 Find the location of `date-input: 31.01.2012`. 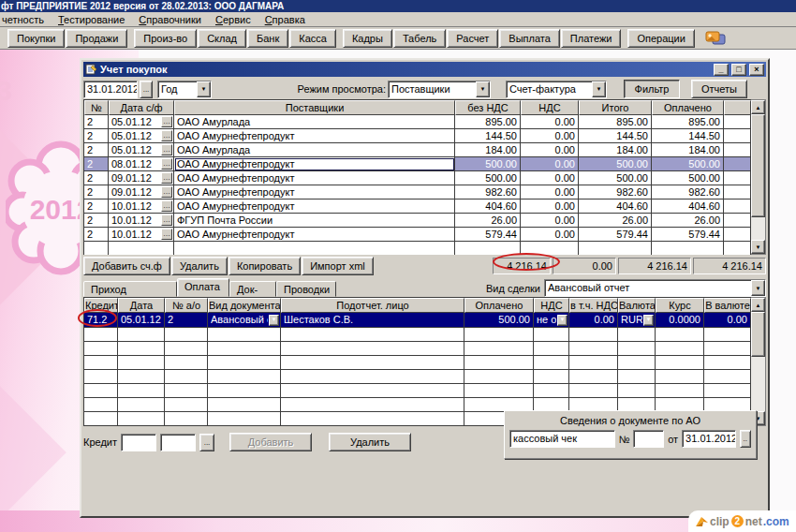

date-input: 31.01.2012 is located at coordinates (111, 90).